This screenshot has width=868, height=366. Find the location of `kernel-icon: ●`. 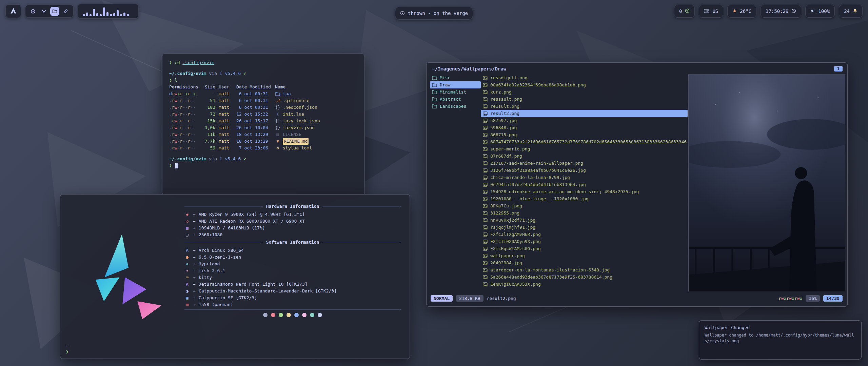

kernel-icon: ● is located at coordinates (187, 257).